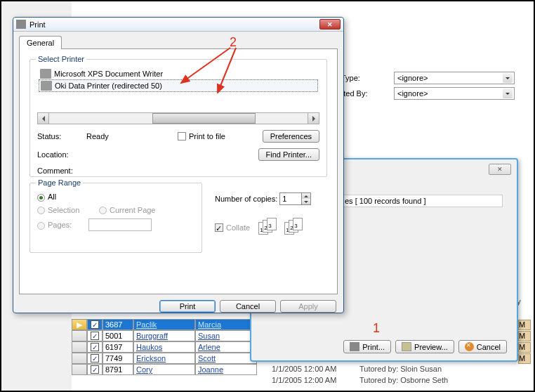 The image size is (535, 392). I want to click on annotation-2: 2, so click(233, 42).